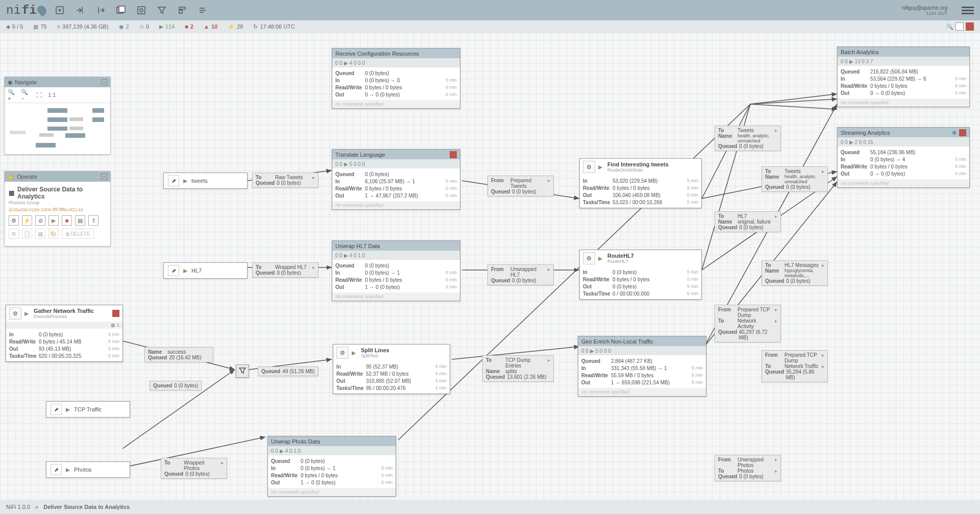  What do you see at coordinates (748, 222) in the screenshot?
I see `conn-to-hl7: ToHL7▸ Nameoriginal, failure Queued0 (0 …` at bounding box center [748, 222].